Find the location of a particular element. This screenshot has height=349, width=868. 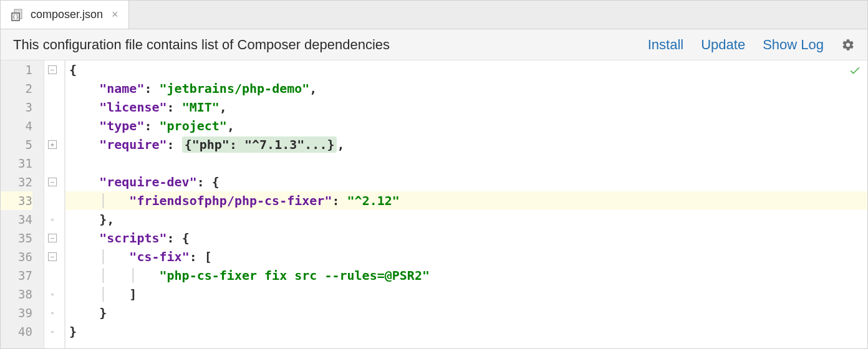

code-line: │ ] is located at coordinates (466, 294).